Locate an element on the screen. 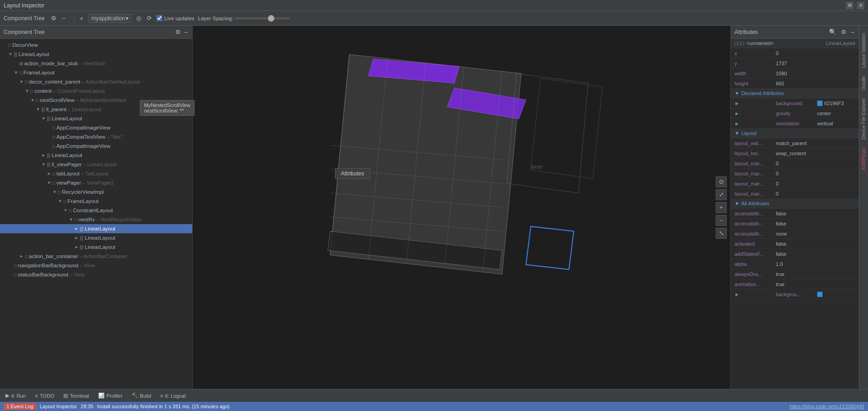 This screenshot has width=868, height=411. tab-profiler: 📊 Profiler is located at coordinates (110, 396).